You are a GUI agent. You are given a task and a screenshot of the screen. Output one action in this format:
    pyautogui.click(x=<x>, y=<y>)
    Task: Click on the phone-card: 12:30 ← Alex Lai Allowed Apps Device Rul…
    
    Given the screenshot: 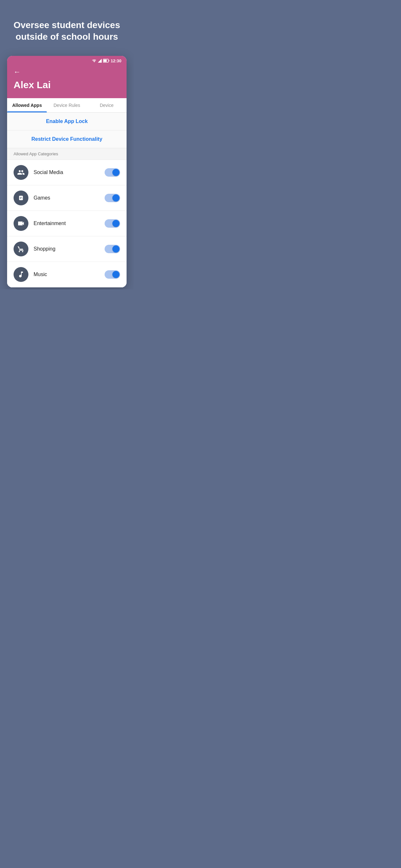 What is the action you would take?
    pyautogui.click(x=67, y=172)
    